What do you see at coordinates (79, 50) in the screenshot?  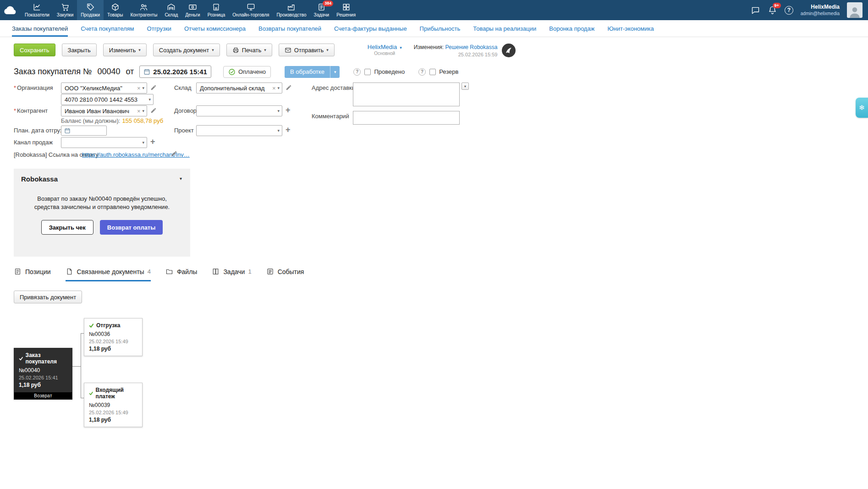 I see `close-button: Закрыть` at bounding box center [79, 50].